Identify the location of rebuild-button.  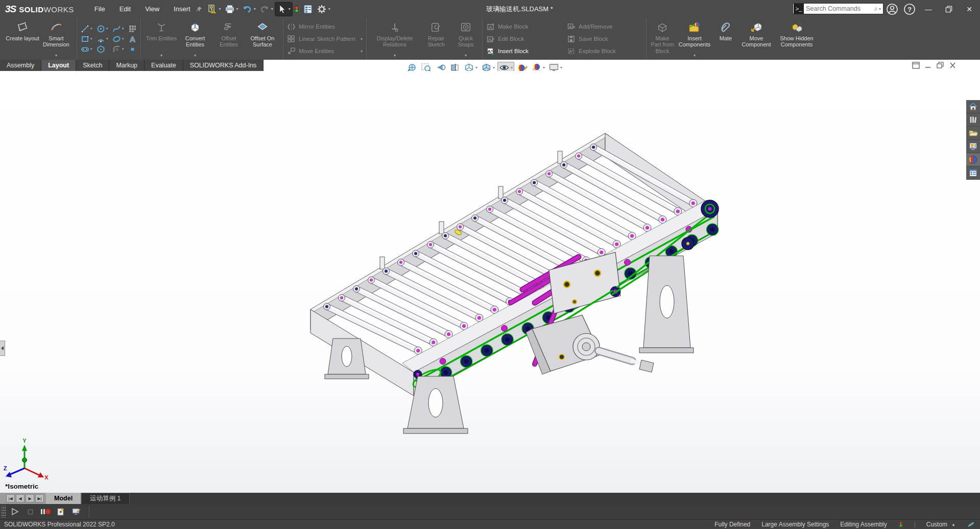
(297, 9).